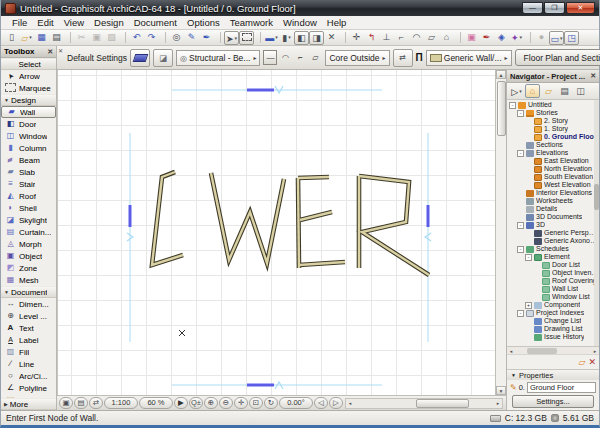  What do you see at coordinates (96, 403) in the screenshot?
I see `pan-zoom-swap-icon: ⇄` at bounding box center [96, 403].